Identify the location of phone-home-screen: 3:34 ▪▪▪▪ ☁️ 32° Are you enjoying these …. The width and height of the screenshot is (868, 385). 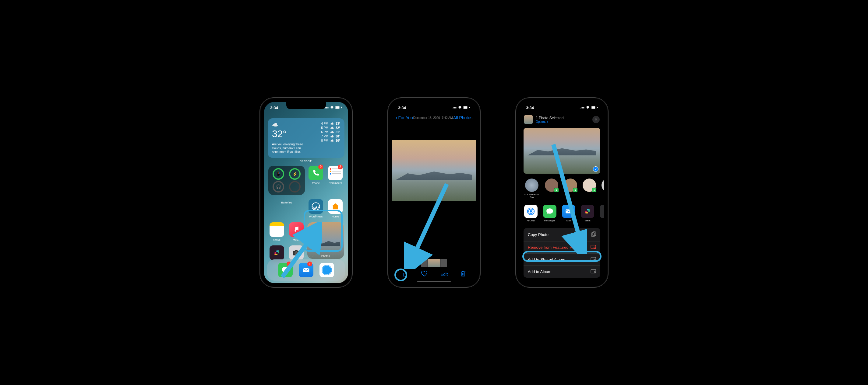
(306, 193).